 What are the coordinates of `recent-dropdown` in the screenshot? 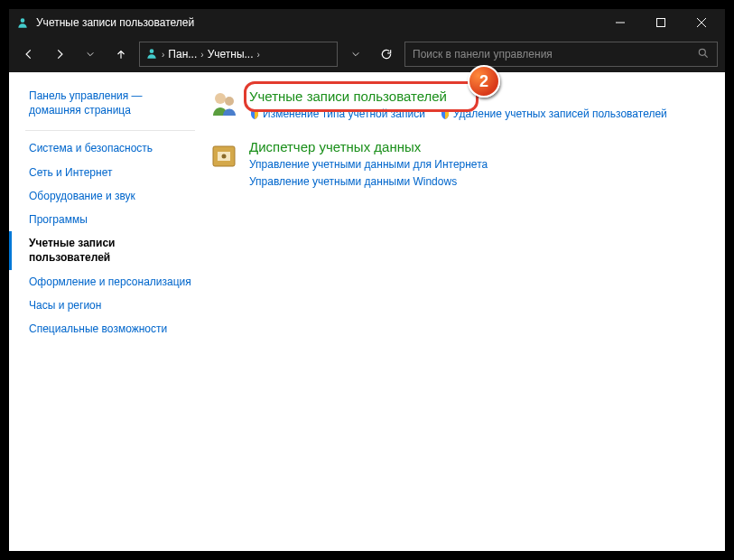 It's located at (90, 54).